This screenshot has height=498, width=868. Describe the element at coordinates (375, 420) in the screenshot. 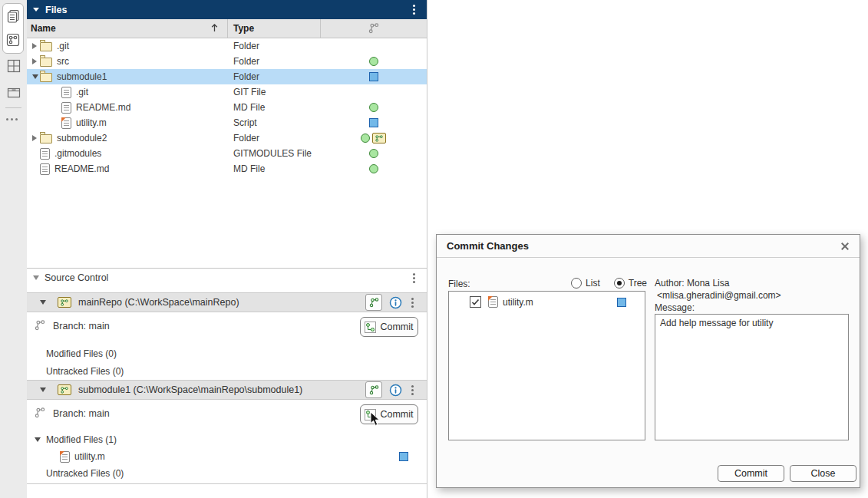

I see `mouse-cursor` at that location.